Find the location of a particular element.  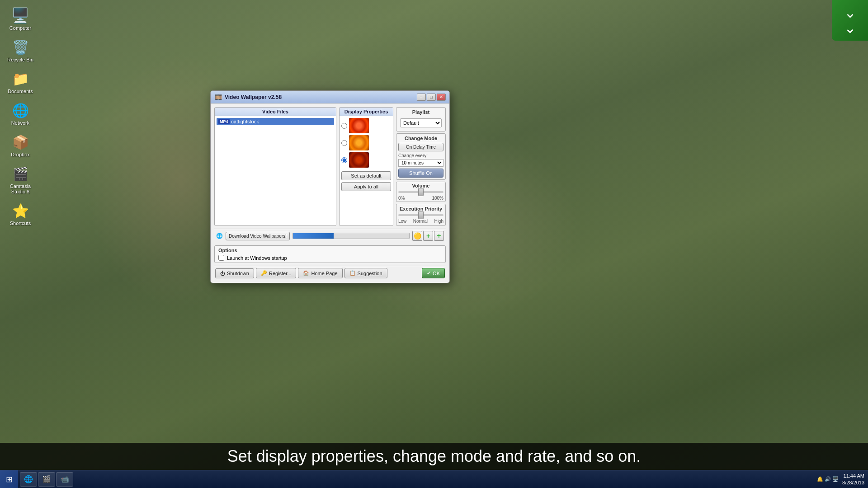

volume-slider-thumb is located at coordinates (421, 192).